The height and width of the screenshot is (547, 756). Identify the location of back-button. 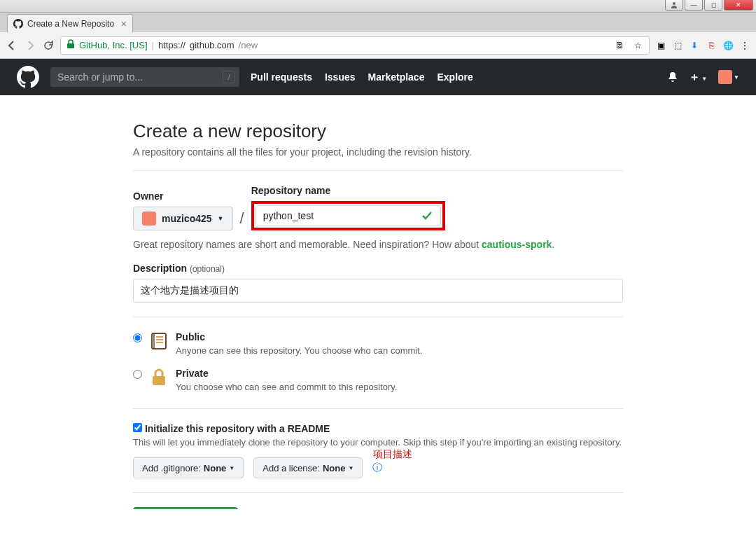
(12, 46).